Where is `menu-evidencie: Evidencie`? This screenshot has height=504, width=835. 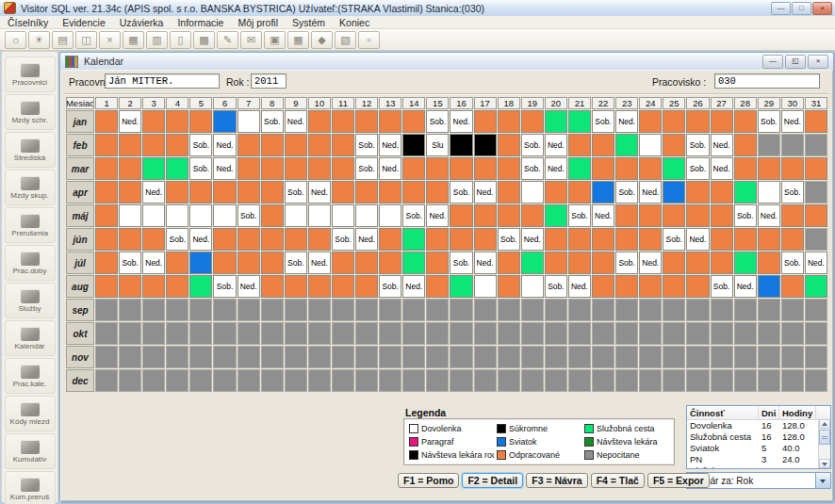
menu-evidencie: Evidencie is located at coordinates (84, 23).